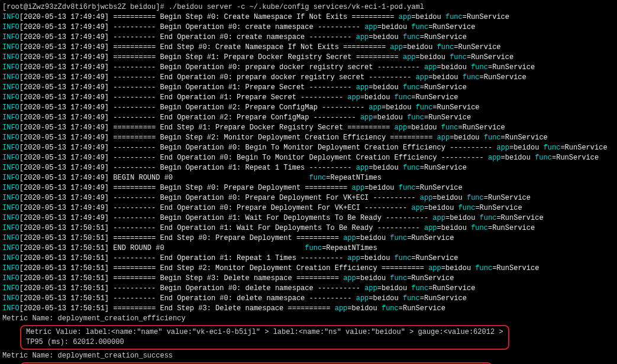  I want to click on log-message: ---------- End Operation #0: prepare doc…, so click(262, 77).